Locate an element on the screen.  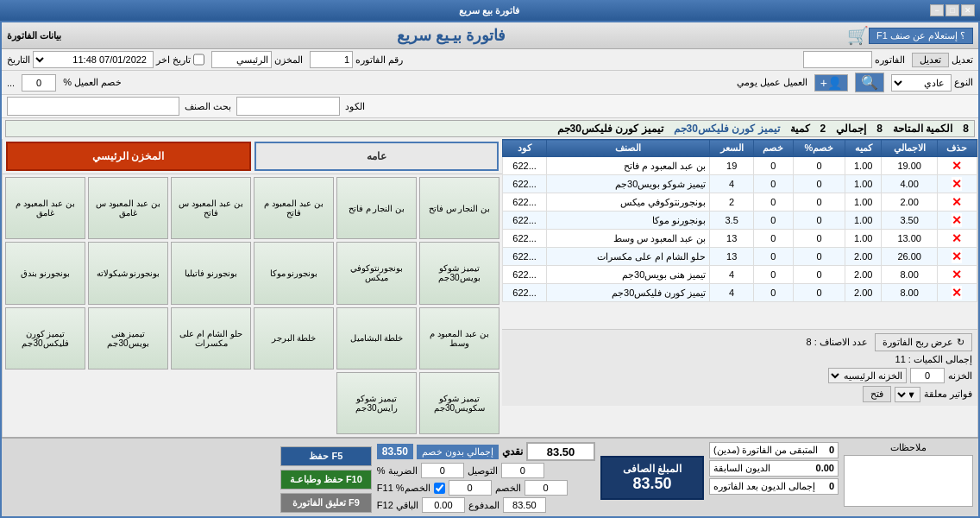
invoice-num-input: 1 is located at coordinates (331, 60).